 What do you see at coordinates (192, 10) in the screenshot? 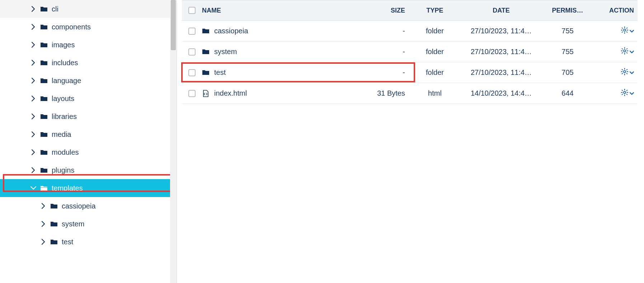
I see `header-checkbox-col` at bounding box center [192, 10].